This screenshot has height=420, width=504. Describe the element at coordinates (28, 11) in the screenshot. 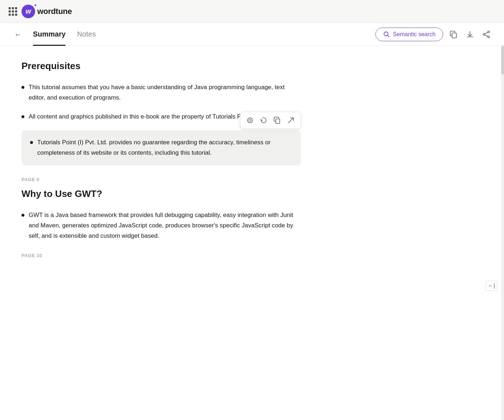

I see `logo-icon` at that location.